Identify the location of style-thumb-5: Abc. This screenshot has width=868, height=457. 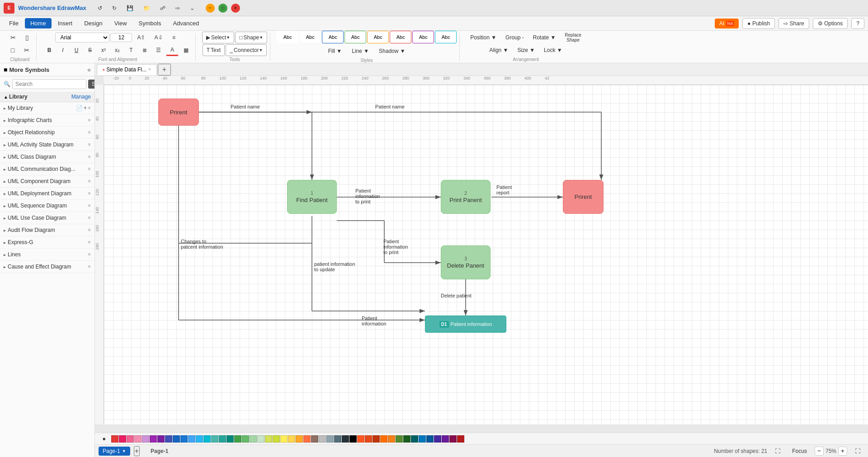
(401, 37).